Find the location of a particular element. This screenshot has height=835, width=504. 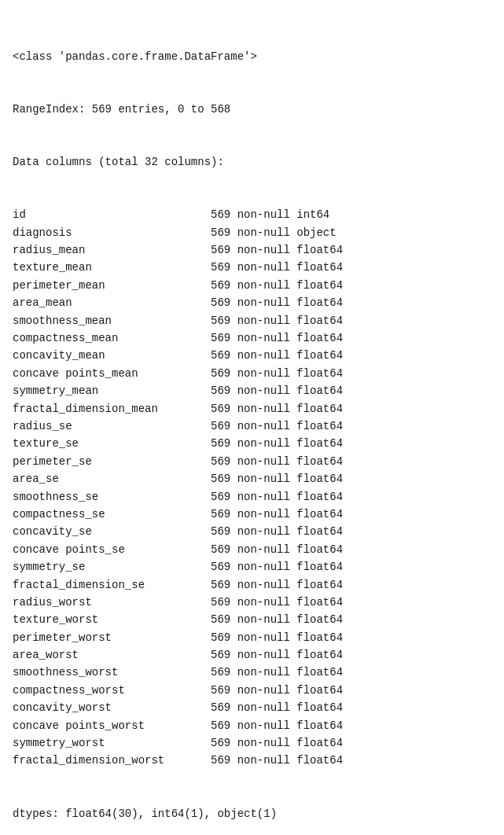

column-row: concavity_mean 569 non-null float64 is located at coordinates (252, 355).